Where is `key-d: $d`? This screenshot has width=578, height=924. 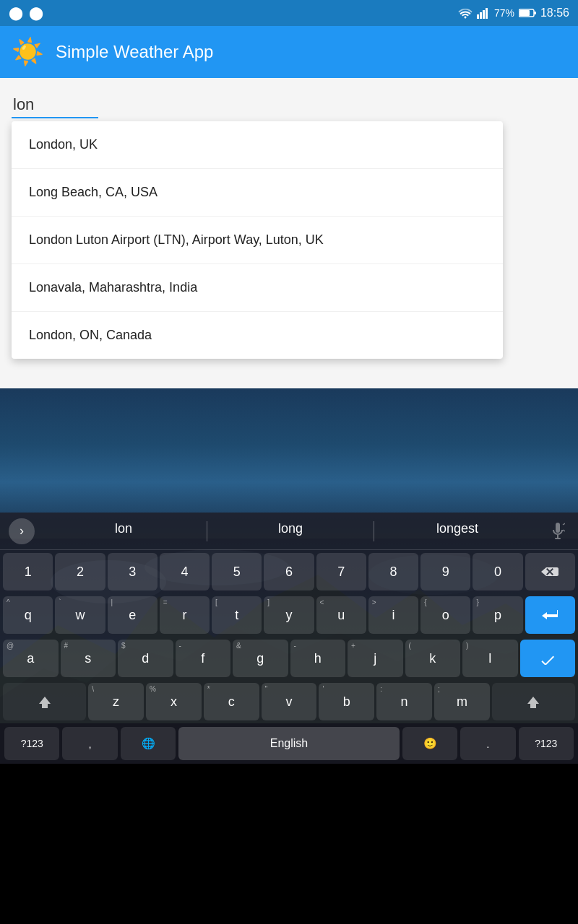 key-d: $d is located at coordinates (146, 658).